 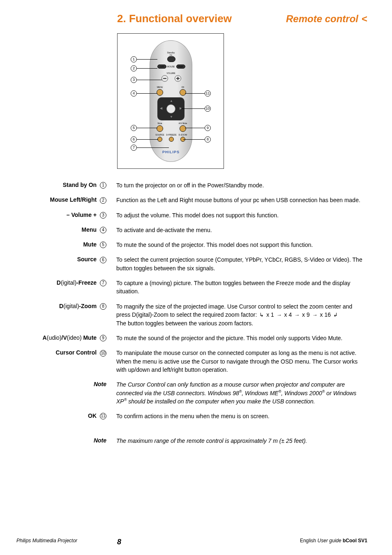 What do you see at coordinates (238, 338) in the screenshot?
I see `definition-description: To mute the sound of the projector and t…` at bounding box center [238, 338].